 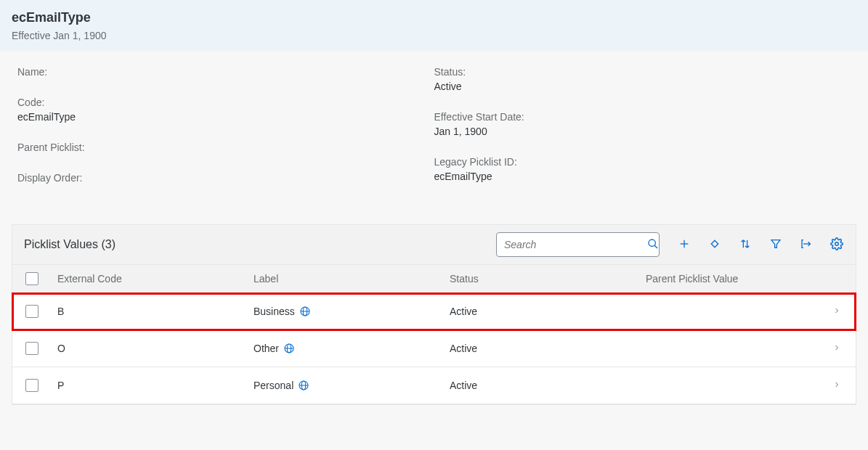 I want to click on toolbar, so click(x=760, y=245).